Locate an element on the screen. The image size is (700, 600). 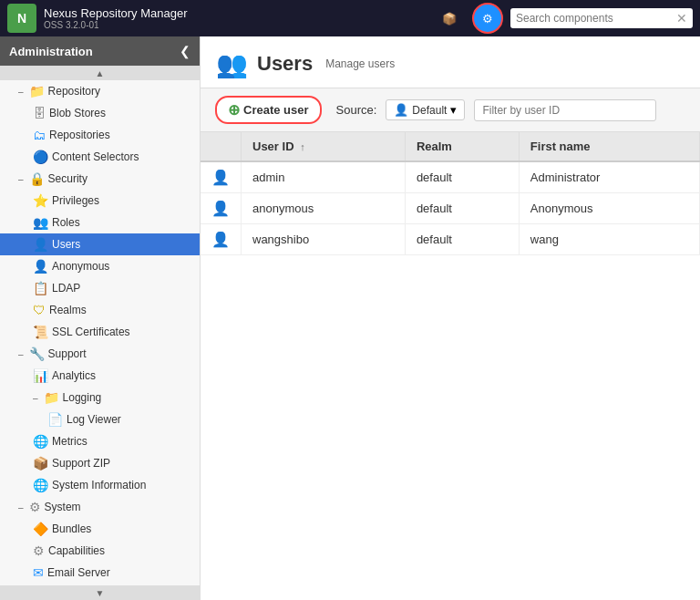
roles-icon: 👥 is located at coordinates (40, 222).